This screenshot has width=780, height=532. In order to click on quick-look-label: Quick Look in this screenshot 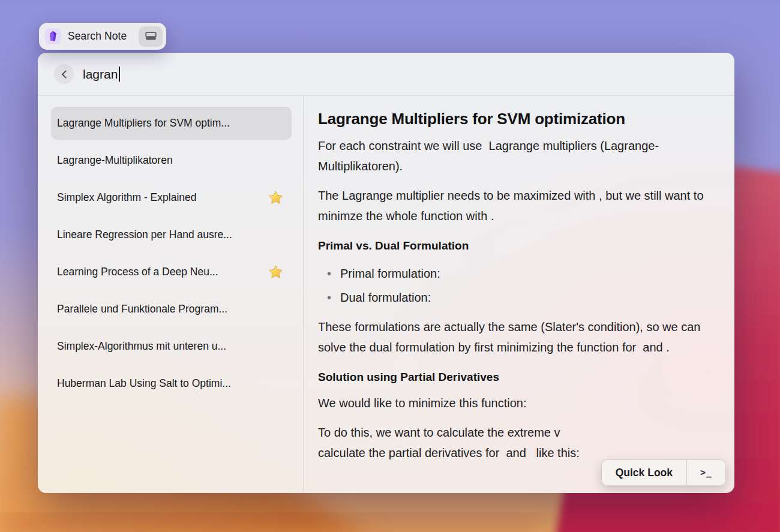, I will do `click(644, 473)`.